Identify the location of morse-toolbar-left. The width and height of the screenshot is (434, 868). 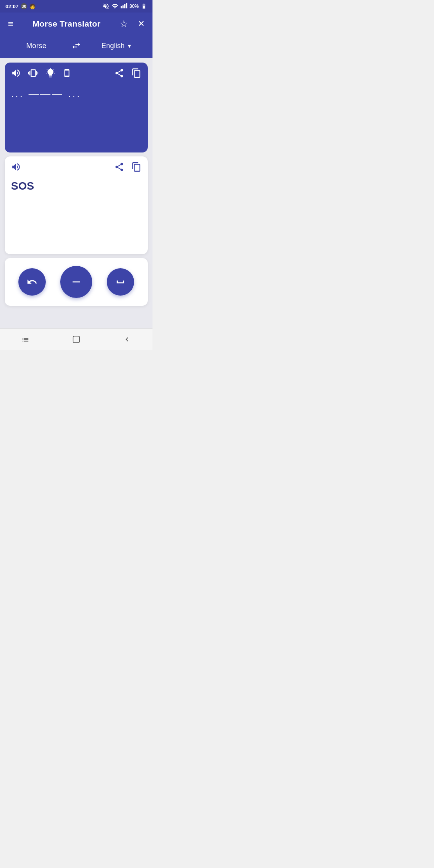
(41, 73).